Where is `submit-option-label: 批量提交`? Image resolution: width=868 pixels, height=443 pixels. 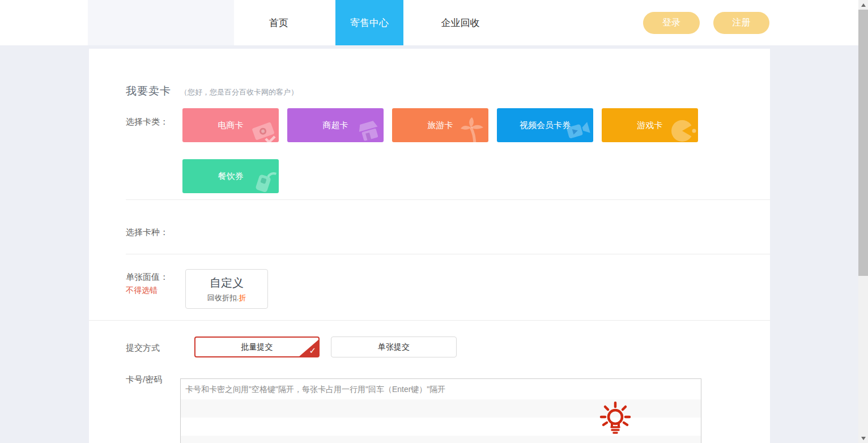 submit-option-label: 批量提交 is located at coordinates (257, 347).